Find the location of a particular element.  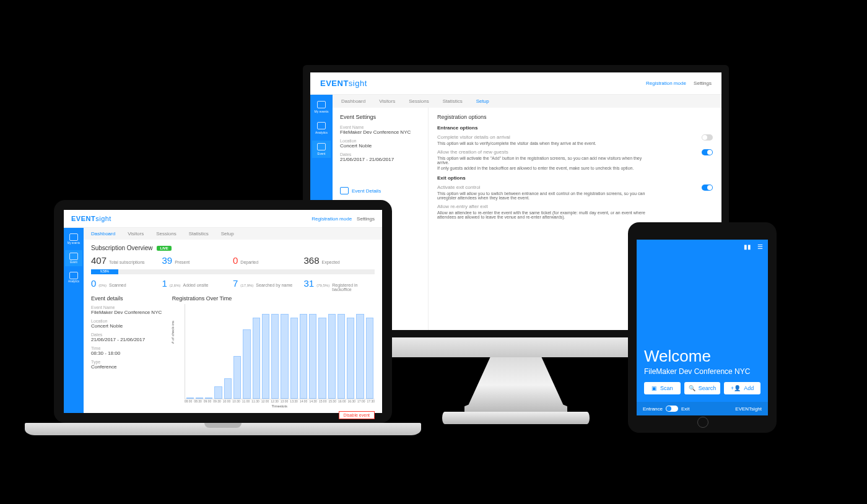

tablet-topbar: ▮▮ ☰ is located at coordinates (702, 246).